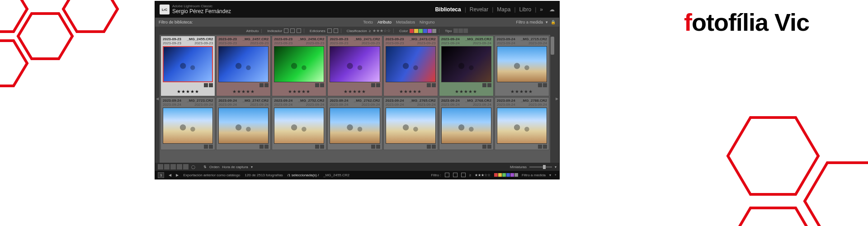  I want to click on status-flag-picked-icon, so click(447, 175).